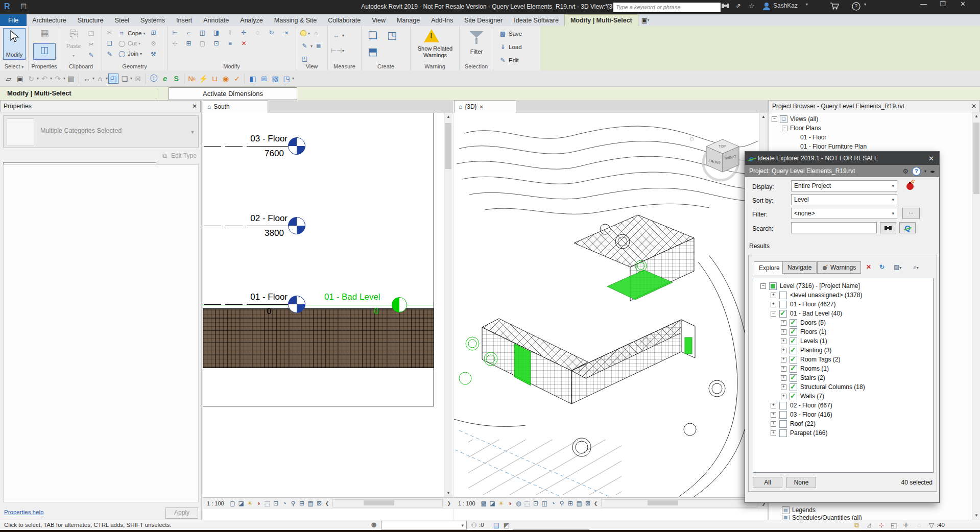 The width and height of the screenshot is (980, 532). I want to click on cope-tool: Cope, so click(135, 33).